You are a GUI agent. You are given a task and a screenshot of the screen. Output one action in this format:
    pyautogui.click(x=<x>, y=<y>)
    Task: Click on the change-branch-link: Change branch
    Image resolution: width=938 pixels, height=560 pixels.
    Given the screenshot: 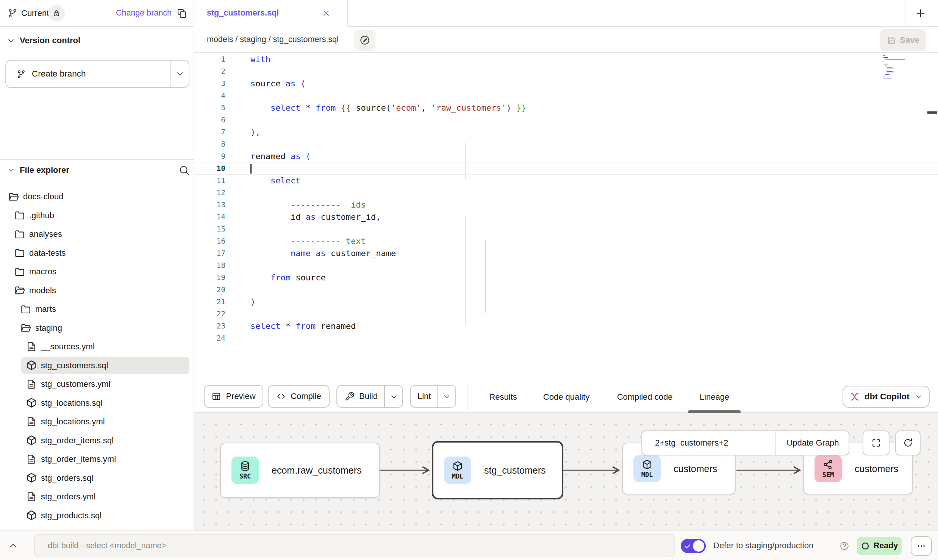 What is the action you would take?
    pyautogui.click(x=144, y=13)
    